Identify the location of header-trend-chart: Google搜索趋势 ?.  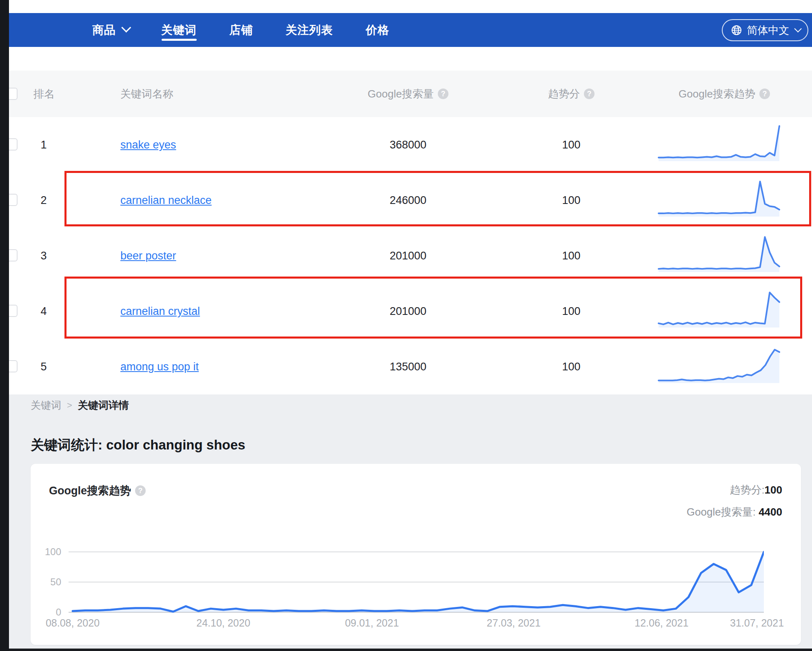
(724, 94).